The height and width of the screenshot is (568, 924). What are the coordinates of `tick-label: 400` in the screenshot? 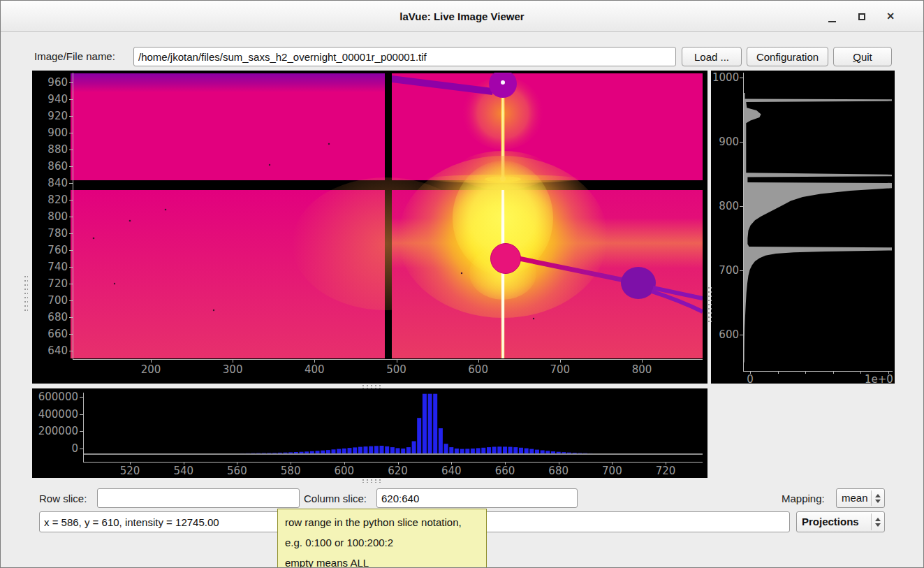 It's located at (314, 370).